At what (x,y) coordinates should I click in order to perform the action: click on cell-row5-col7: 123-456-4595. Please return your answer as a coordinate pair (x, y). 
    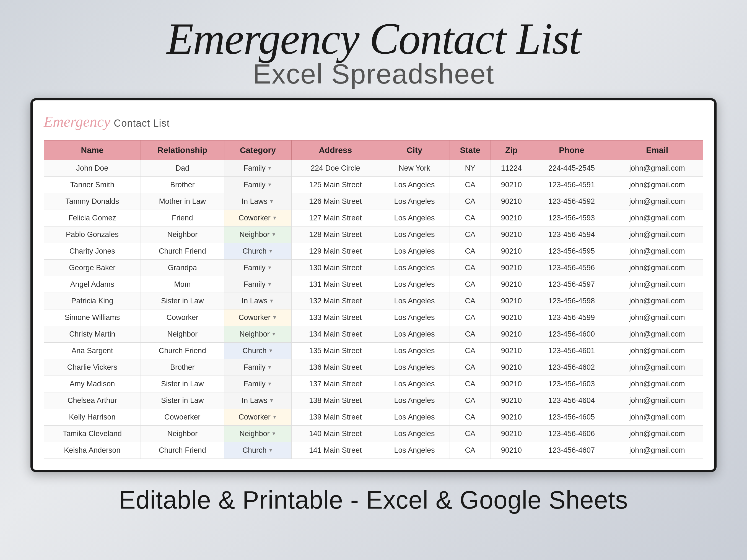
    Looking at the image, I should click on (572, 251).